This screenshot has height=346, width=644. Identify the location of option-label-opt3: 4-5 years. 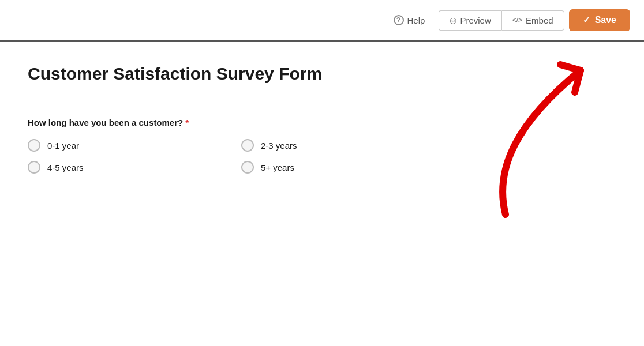
(66, 167).